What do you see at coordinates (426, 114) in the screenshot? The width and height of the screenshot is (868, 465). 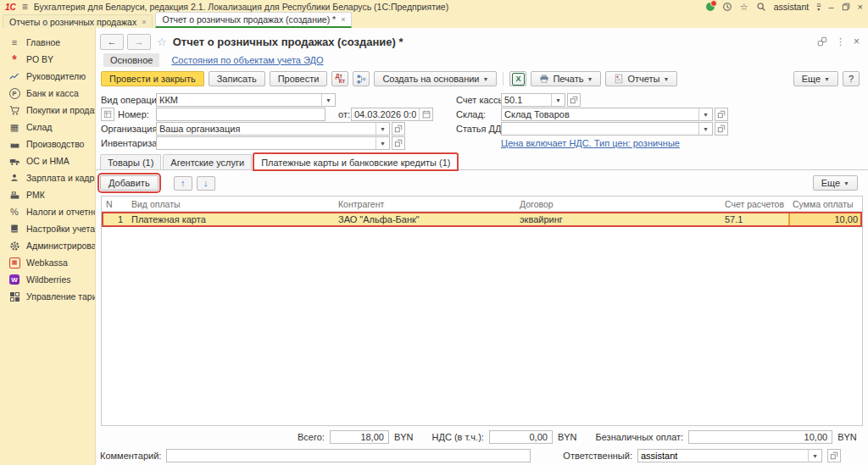 I see `calendar-icon` at bounding box center [426, 114].